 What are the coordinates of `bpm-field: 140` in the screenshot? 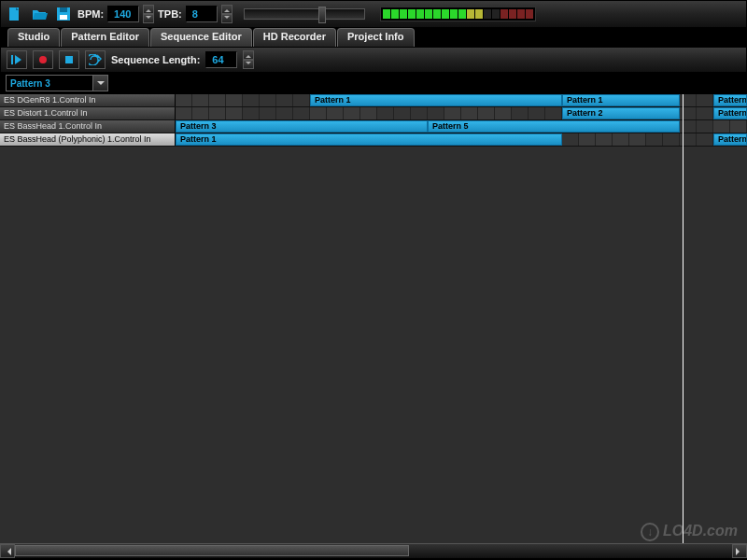 It's located at (123, 14).